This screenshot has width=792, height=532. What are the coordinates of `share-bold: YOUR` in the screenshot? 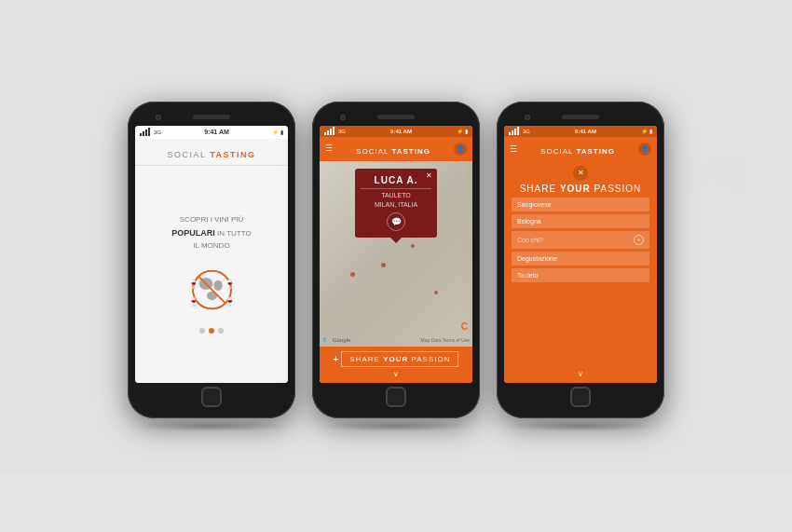 It's located at (395, 360).